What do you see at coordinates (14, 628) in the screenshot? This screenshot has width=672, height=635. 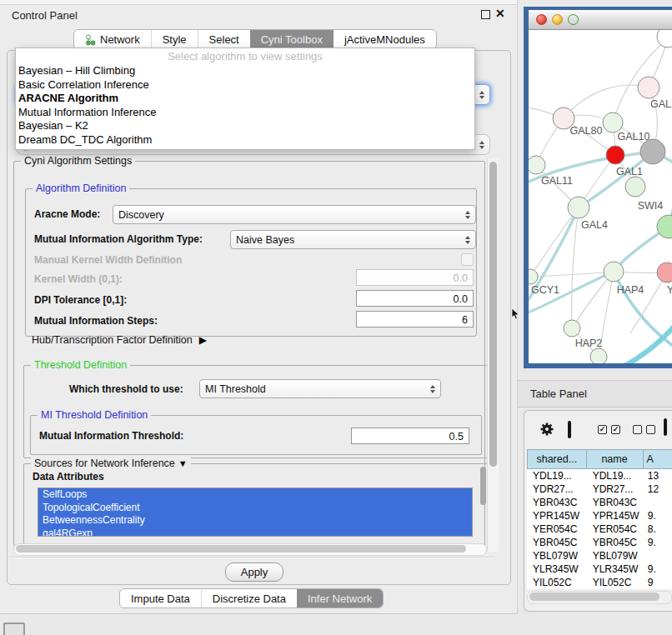 I see `minimized-panel-icon` at bounding box center [14, 628].